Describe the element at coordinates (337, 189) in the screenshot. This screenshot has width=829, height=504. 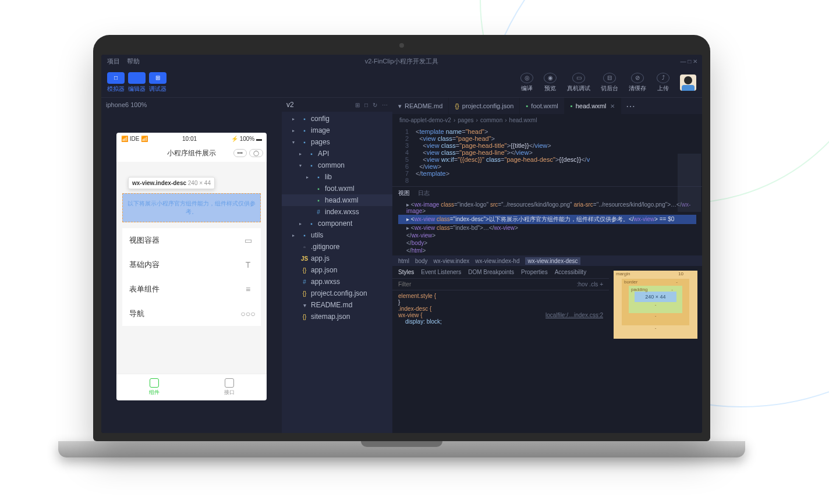
I see `tree-node: ▪foot.wxml` at that location.